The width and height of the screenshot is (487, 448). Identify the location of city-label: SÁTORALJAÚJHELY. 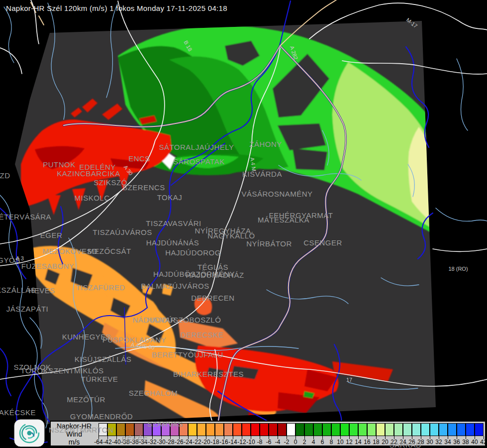
(196, 147).